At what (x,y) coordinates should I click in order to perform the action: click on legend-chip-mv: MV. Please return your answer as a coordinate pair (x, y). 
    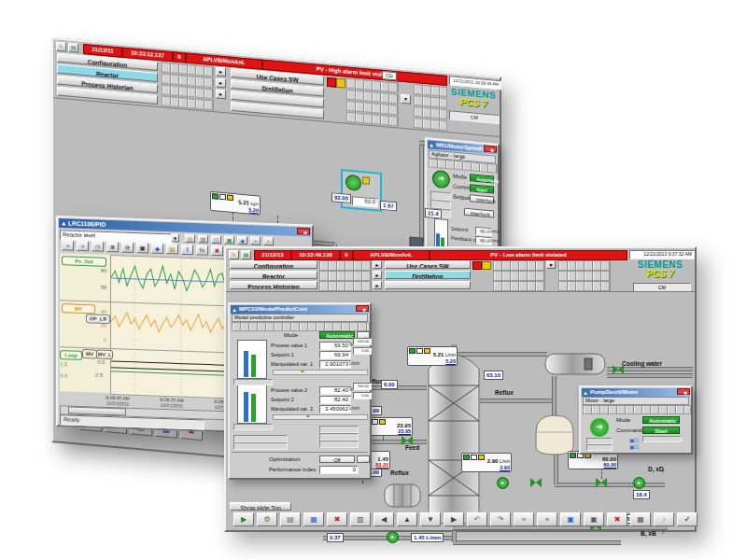
    Looking at the image, I should click on (78, 308).